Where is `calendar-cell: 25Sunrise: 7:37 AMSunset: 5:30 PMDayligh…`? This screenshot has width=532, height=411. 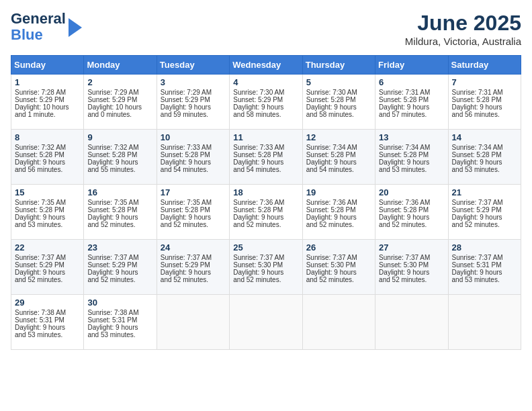
calendar-cell: 25Sunrise: 7:37 AMSunset: 5:30 PMDayligh… is located at coordinates (266, 267).